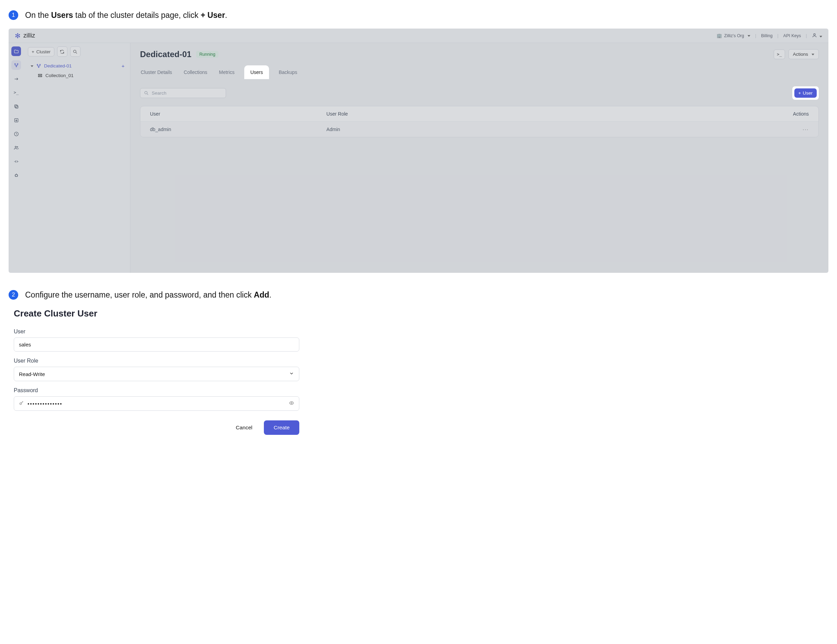 The image size is (837, 644). What do you see at coordinates (16, 65) in the screenshot?
I see `pipeline-icon` at bounding box center [16, 65].